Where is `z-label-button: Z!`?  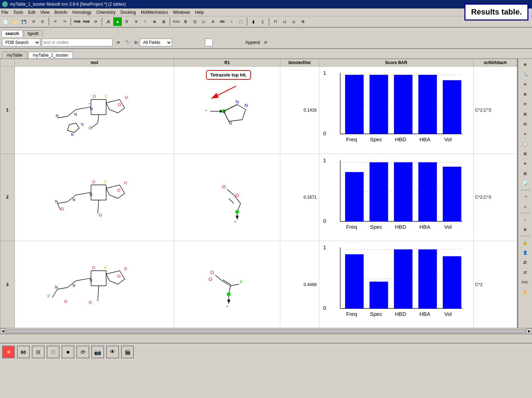 z-label-button: Z! is located at coordinates (525, 262).